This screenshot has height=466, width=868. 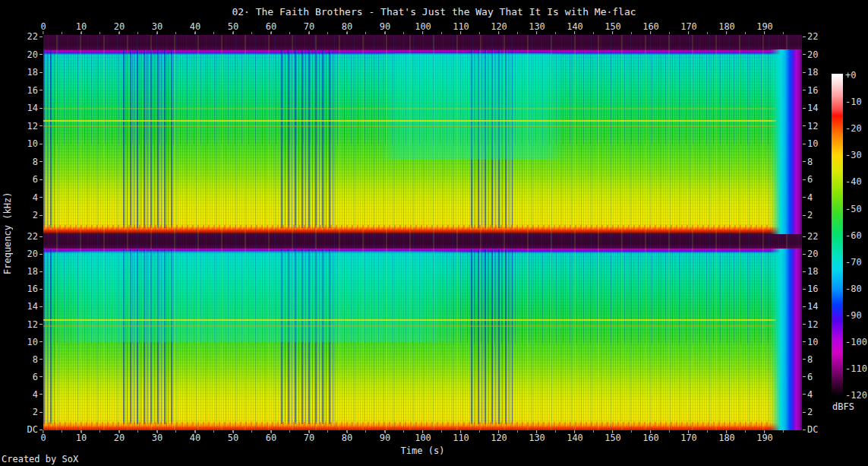 I want to click on dbfs-label: dBFS, so click(x=843, y=407).